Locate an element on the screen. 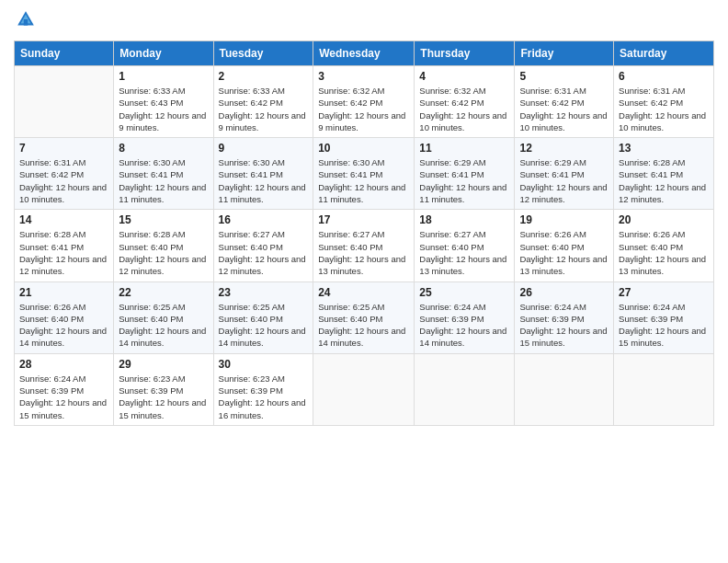 This screenshot has height=563, width=728. day-number: 26 is located at coordinates (564, 293).